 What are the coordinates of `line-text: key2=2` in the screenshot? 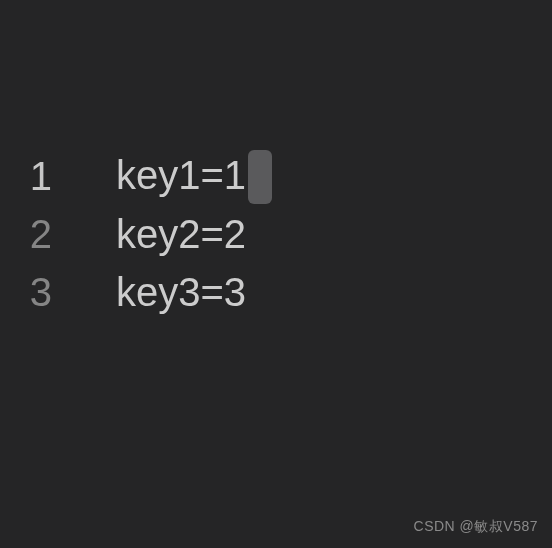 It's located at (181, 234).